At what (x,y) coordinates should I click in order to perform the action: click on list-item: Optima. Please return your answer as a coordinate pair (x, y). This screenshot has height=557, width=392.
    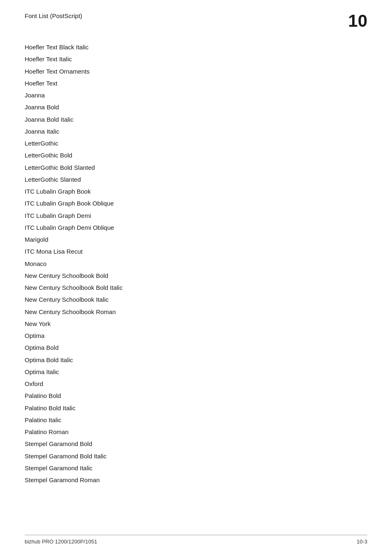
    Looking at the image, I should click on (196, 335).